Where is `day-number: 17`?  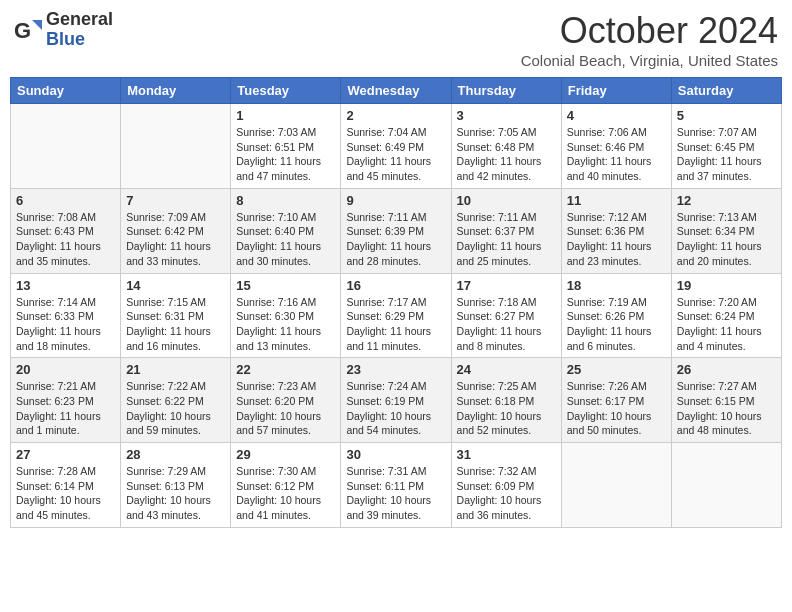 day-number: 17 is located at coordinates (506, 286).